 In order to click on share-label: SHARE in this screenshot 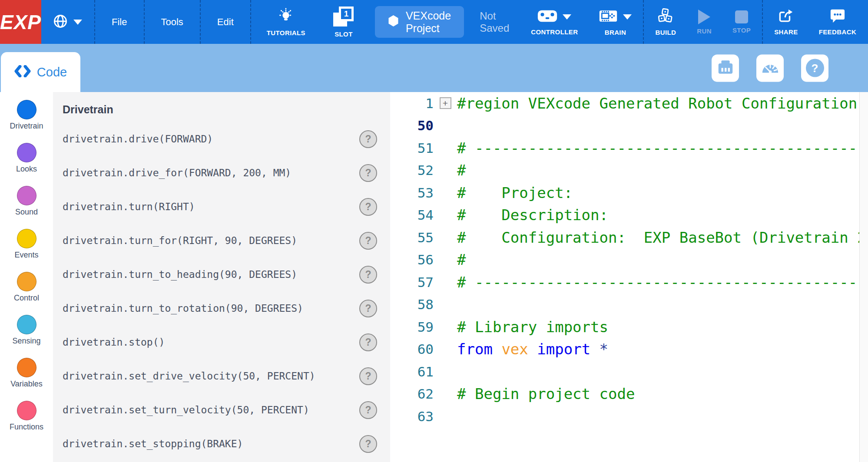, I will do `click(786, 32)`.